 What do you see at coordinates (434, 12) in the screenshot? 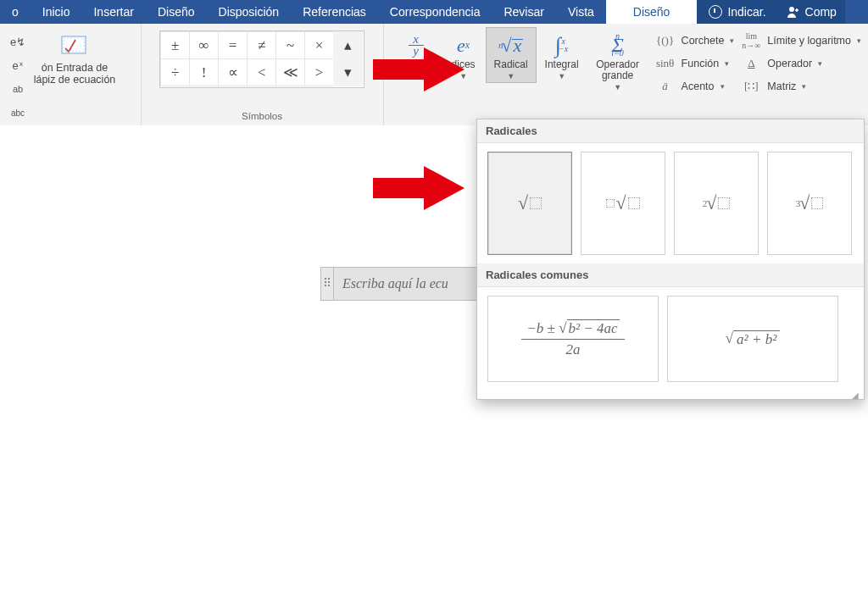
I see `ribbon-tabstrip: o Inicio Insertar Diseño Disposición Ref…` at bounding box center [434, 12].